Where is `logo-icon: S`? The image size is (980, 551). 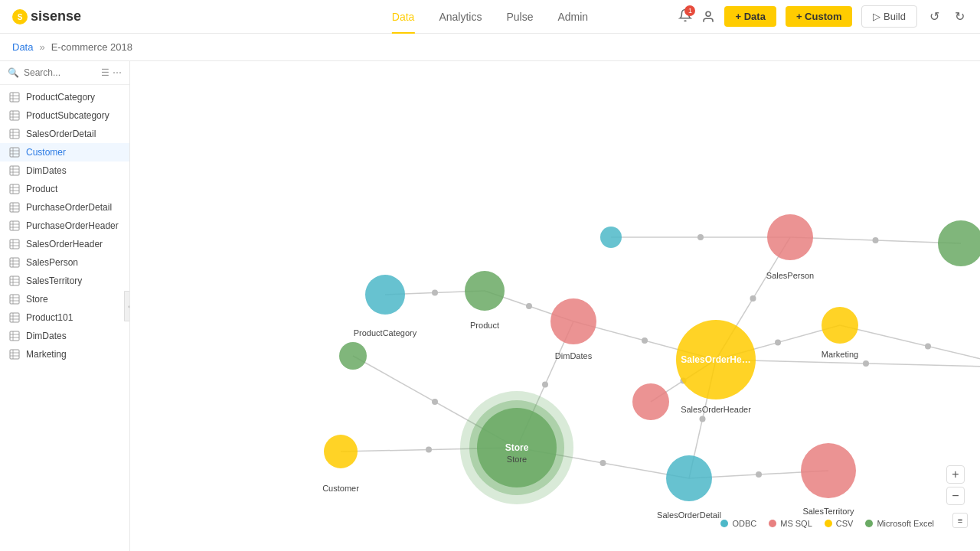
logo-icon: S is located at coordinates (20, 17).